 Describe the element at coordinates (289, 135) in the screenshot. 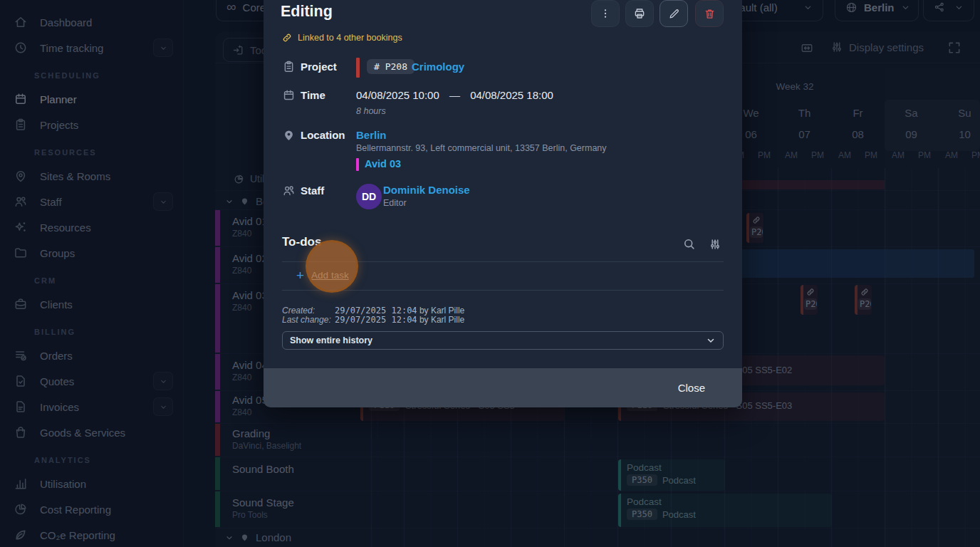

I see `map-pin-icon` at that location.